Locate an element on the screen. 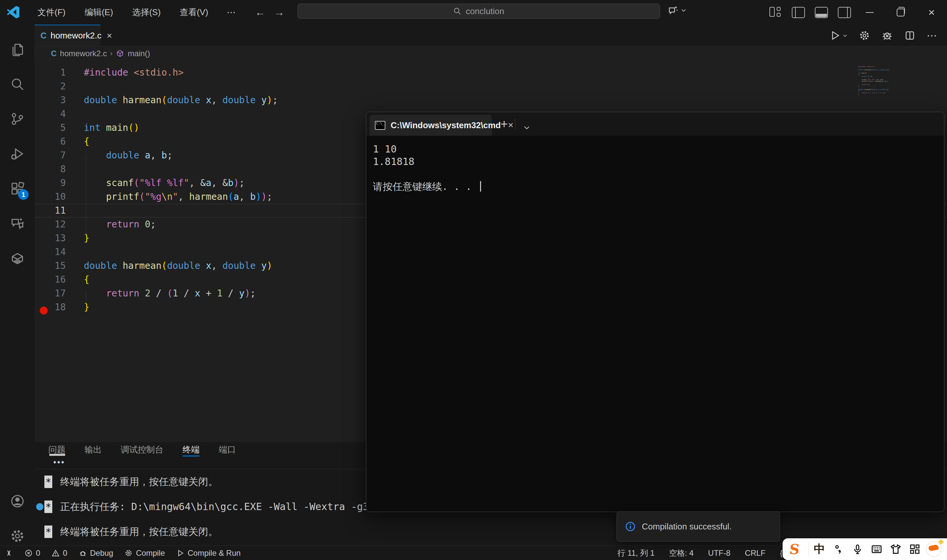 This screenshot has height=560, width=947. chat-icon is located at coordinates (17, 223).